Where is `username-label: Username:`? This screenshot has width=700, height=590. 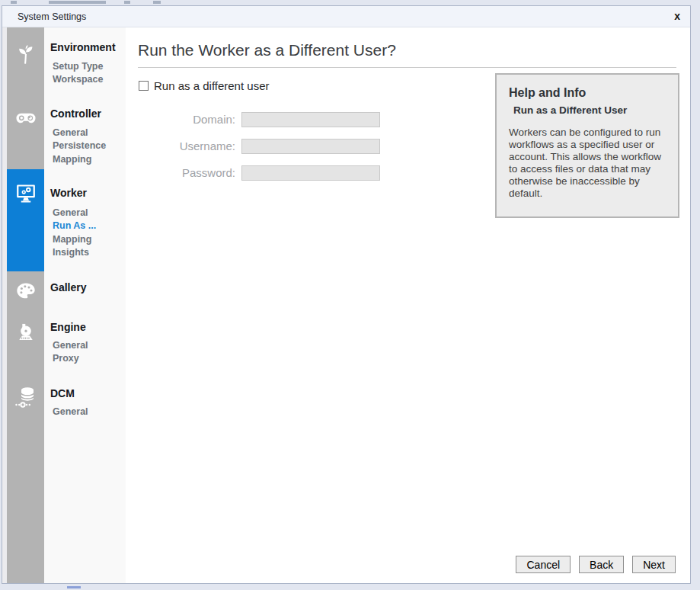
username-label: Username: is located at coordinates (197, 146).